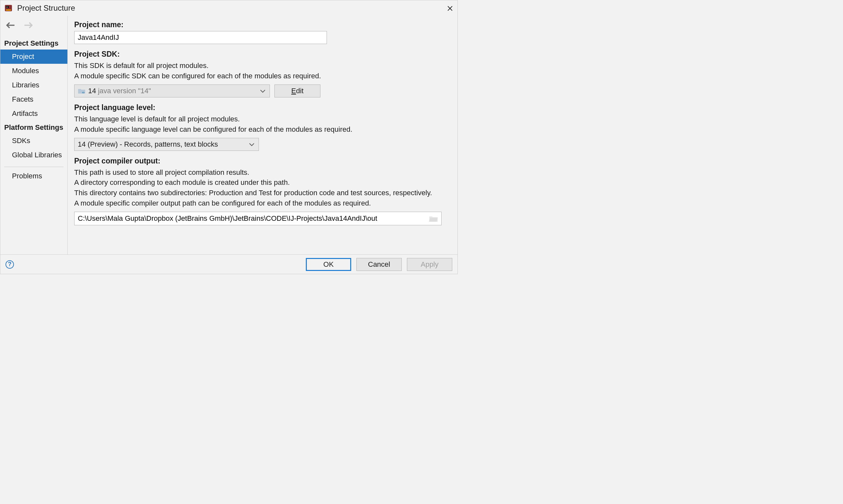 The image size is (843, 504). Describe the element at coordinates (34, 155) in the screenshot. I see `sidebar-item-global-libraries: Global Libraries` at that location.